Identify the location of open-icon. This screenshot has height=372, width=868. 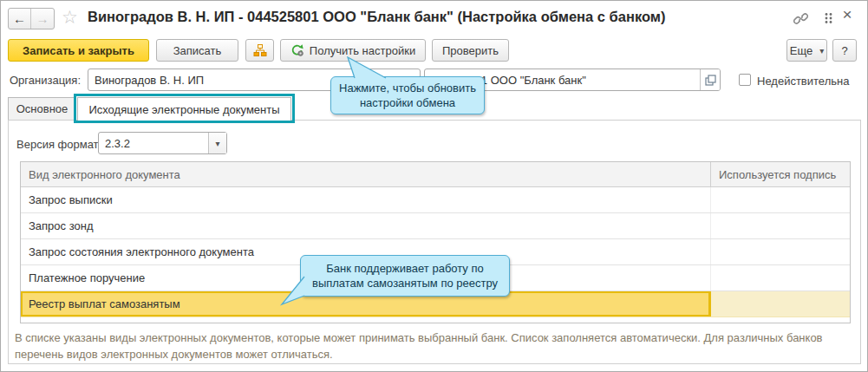
(711, 80).